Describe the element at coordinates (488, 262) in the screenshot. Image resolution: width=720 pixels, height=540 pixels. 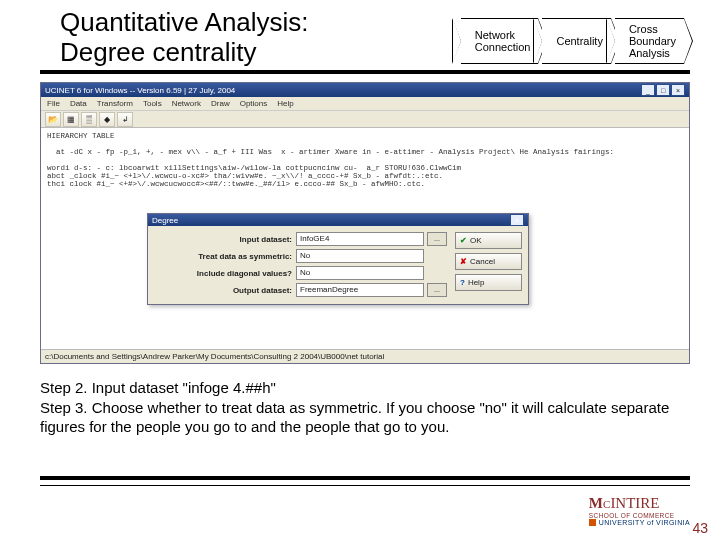
I see `cancel-button: ✘Cancel` at that location.